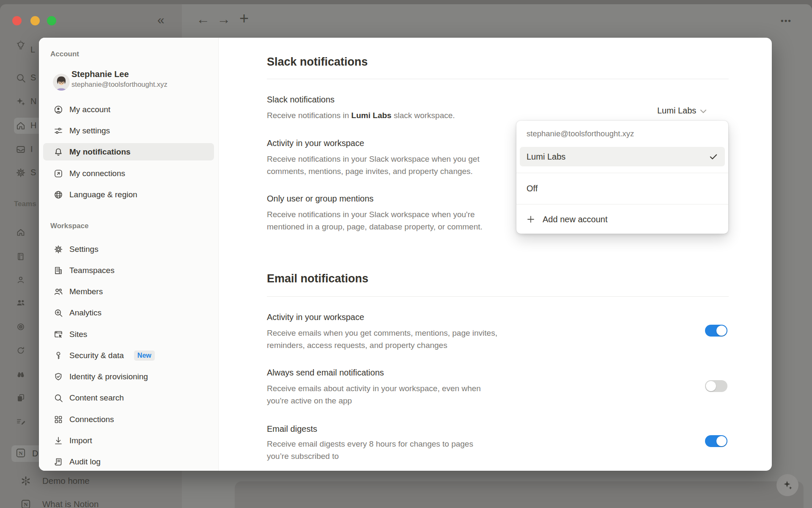  What do you see at coordinates (90, 131) in the screenshot?
I see `sidebar-item-label: My settings` at bounding box center [90, 131].